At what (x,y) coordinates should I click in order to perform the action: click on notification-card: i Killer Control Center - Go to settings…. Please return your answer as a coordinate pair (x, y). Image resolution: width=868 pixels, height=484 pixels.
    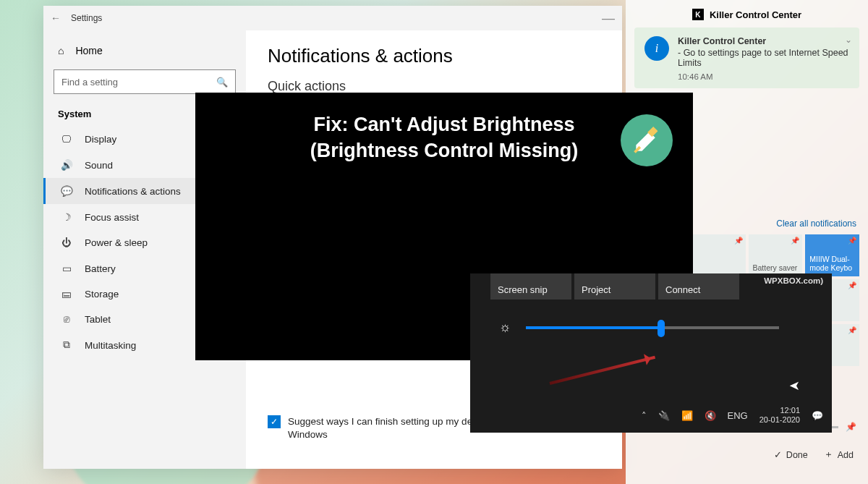
    Looking at the image, I should click on (746, 58).